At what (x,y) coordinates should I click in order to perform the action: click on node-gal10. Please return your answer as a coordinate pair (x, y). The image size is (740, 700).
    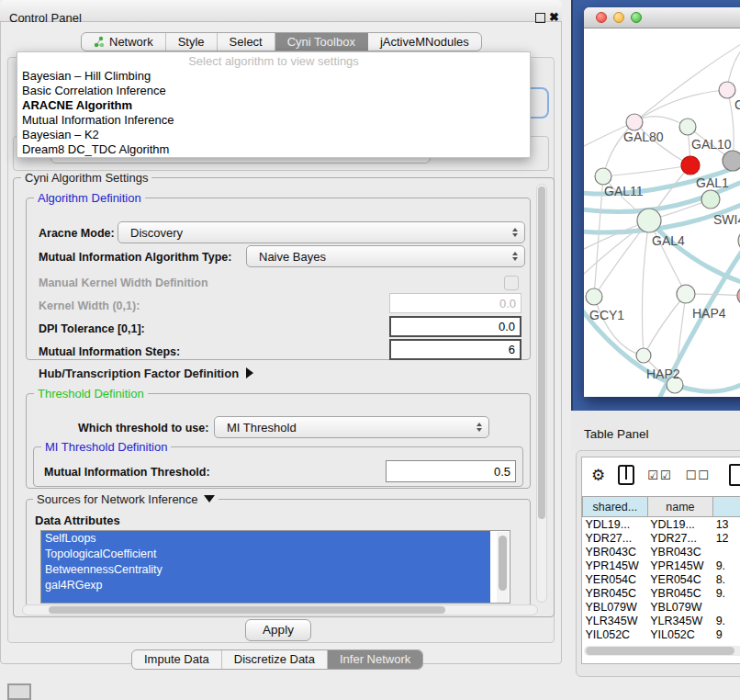
    Looking at the image, I should click on (688, 127).